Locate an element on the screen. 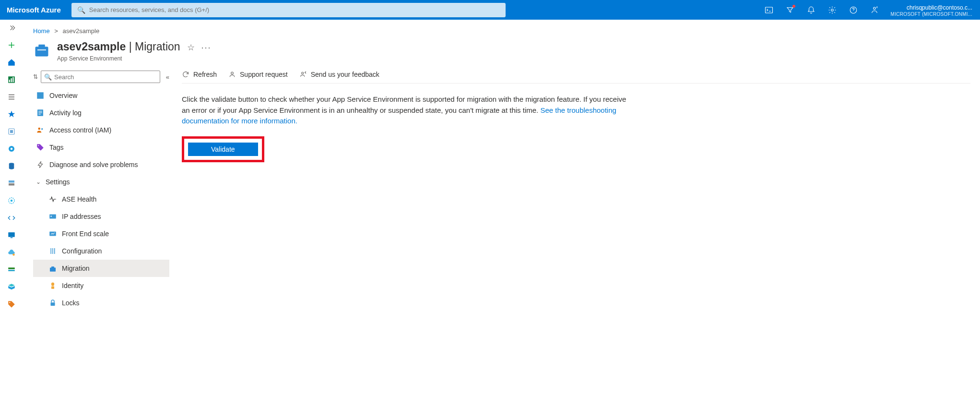 This screenshot has height=420, width=980. validate-highlight: Validate is located at coordinates (223, 149).